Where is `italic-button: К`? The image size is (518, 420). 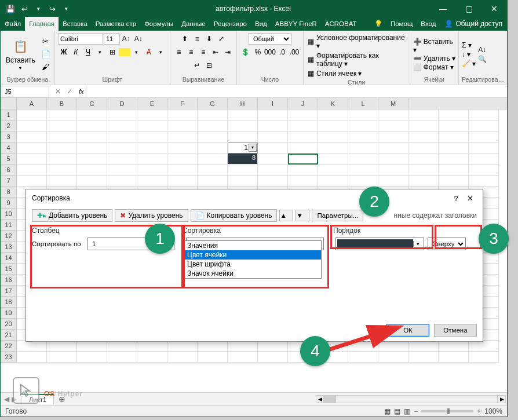
italic-button: К is located at coordinates (76, 52).